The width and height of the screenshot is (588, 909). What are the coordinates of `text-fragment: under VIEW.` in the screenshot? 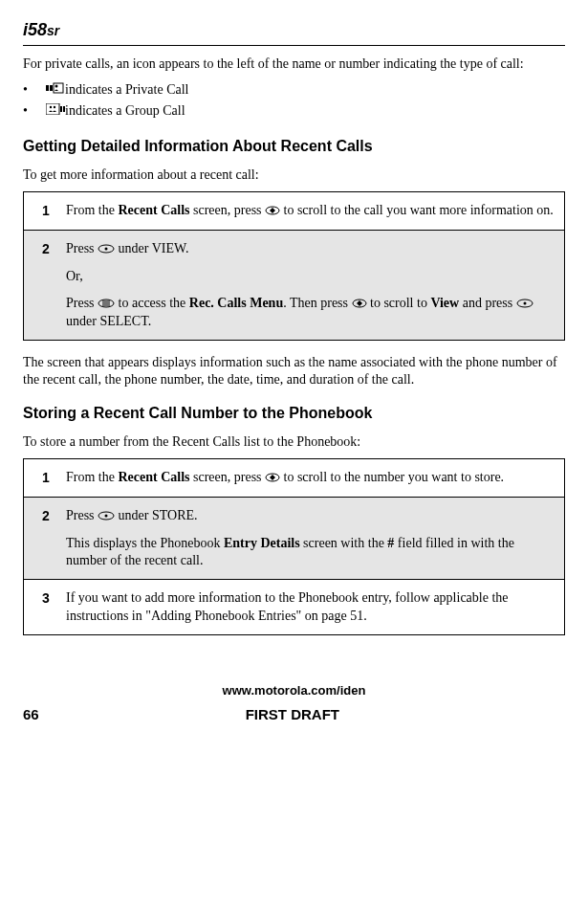 It's located at (151, 249).